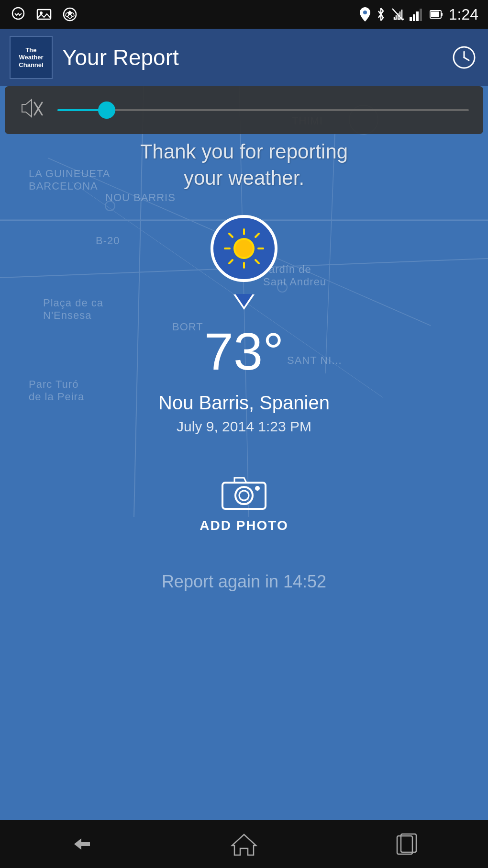 Image resolution: width=488 pixels, height=868 pixels. What do you see at coordinates (244, 301) in the screenshot?
I see `pin-tail-inner` at bounding box center [244, 301].